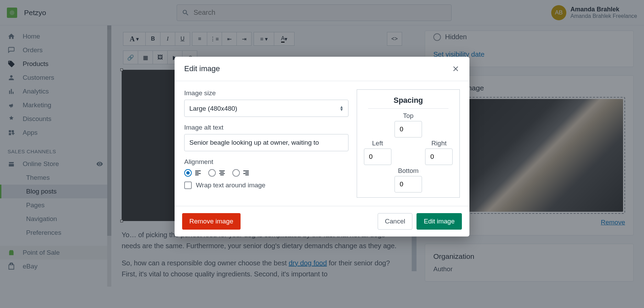  What do you see at coordinates (266, 162) in the screenshot?
I see `alignment-label: Alignment` at bounding box center [266, 162].